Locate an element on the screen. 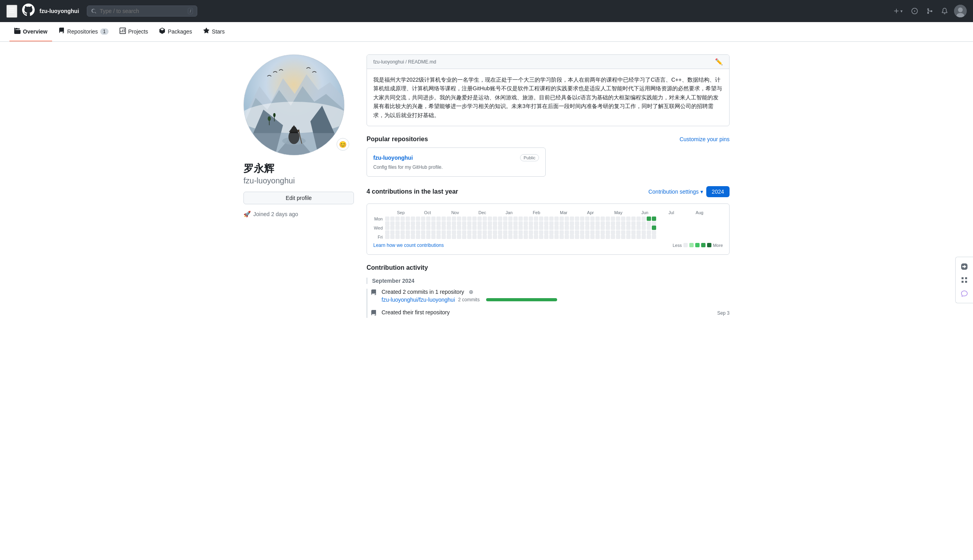 This screenshot has height=560, width=973. tab-overview: Overview is located at coordinates (31, 32).